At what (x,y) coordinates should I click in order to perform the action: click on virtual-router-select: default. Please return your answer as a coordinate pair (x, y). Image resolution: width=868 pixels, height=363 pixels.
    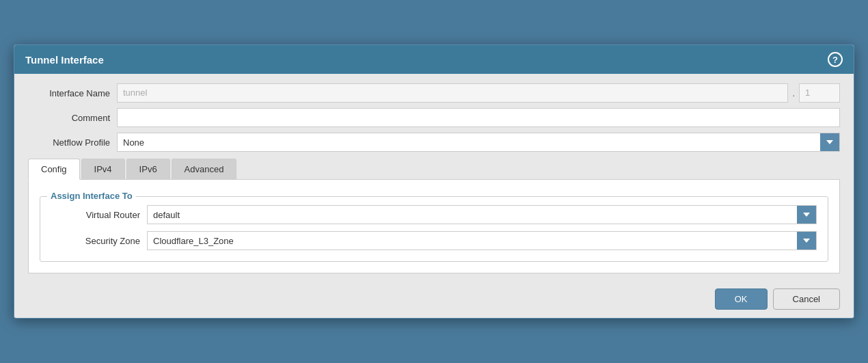
    Looking at the image, I should click on (482, 215).